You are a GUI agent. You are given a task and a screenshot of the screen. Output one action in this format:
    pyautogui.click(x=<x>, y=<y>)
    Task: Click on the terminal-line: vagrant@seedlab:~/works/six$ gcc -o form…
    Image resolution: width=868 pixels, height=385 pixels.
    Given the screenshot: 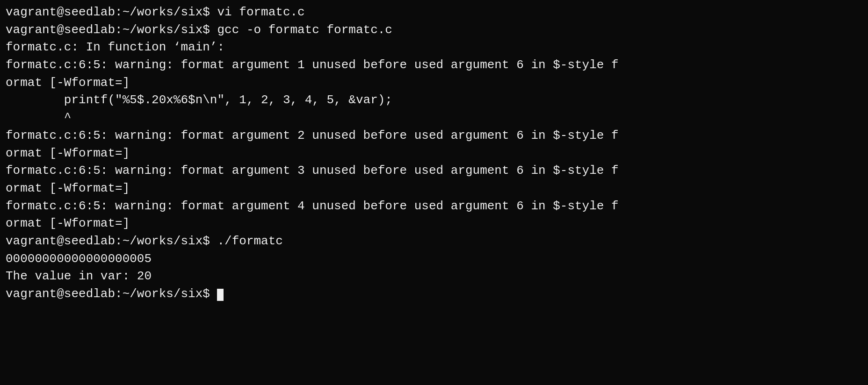 What is the action you would take?
    pyautogui.click(x=434, y=30)
    